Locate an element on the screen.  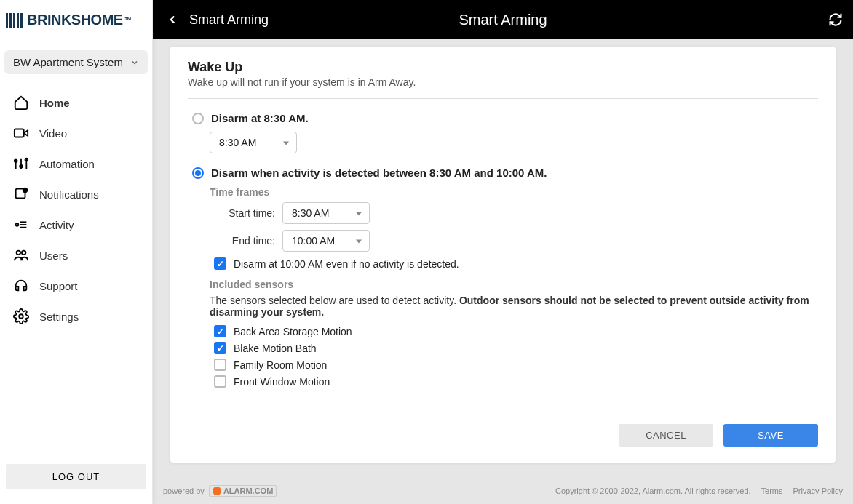
included-sensors-heading: Included sensors is located at coordinates (514, 284).